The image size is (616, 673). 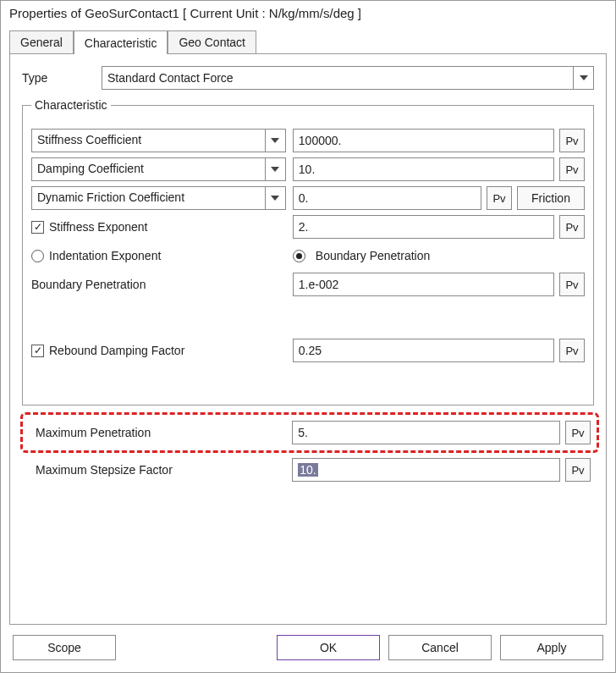 I want to click on indentation-exponent-radio, so click(x=37, y=256).